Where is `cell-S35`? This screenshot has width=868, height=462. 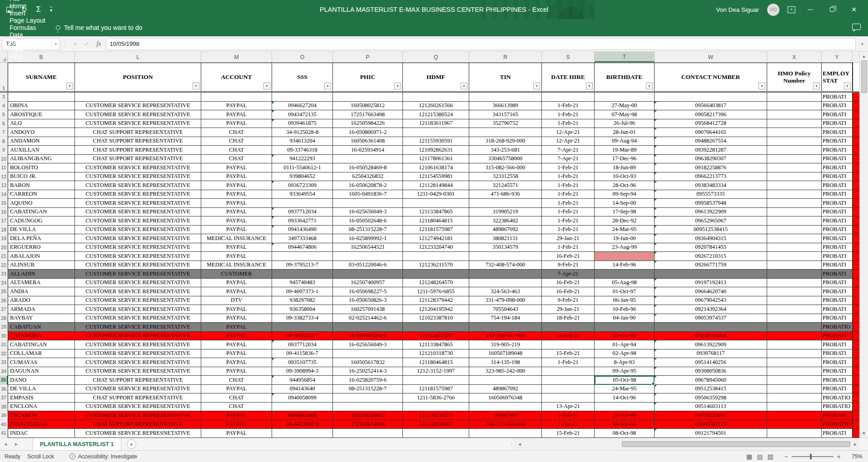 cell-S35 is located at coordinates (568, 380).